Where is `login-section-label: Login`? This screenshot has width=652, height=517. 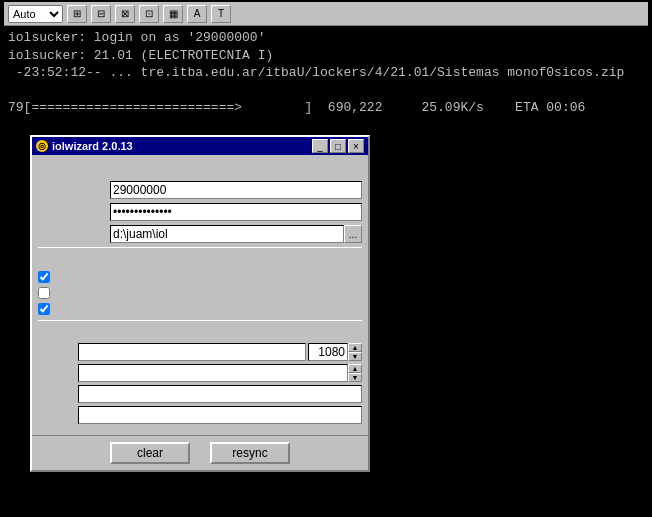 login-section-label: Login is located at coordinates (200, 170).